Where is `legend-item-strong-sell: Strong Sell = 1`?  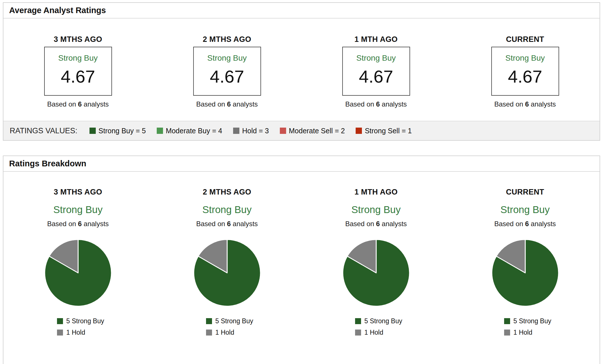
legend-item-strong-sell: Strong Sell = 1 is located at coordinates (384, 131).